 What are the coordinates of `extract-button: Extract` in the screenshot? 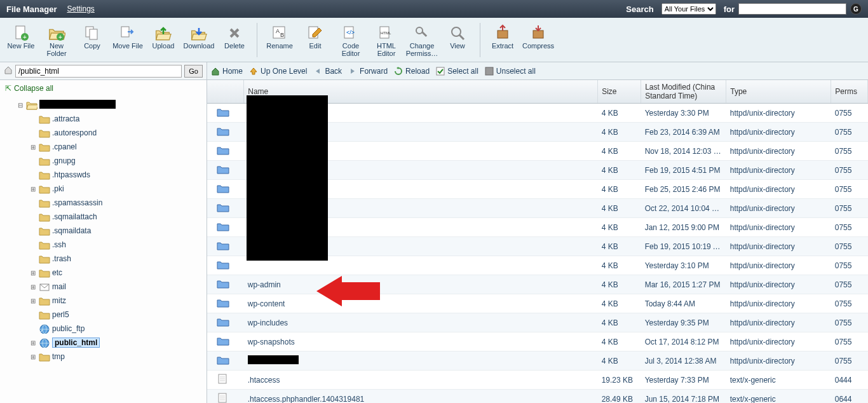 It's located at (503, 37).